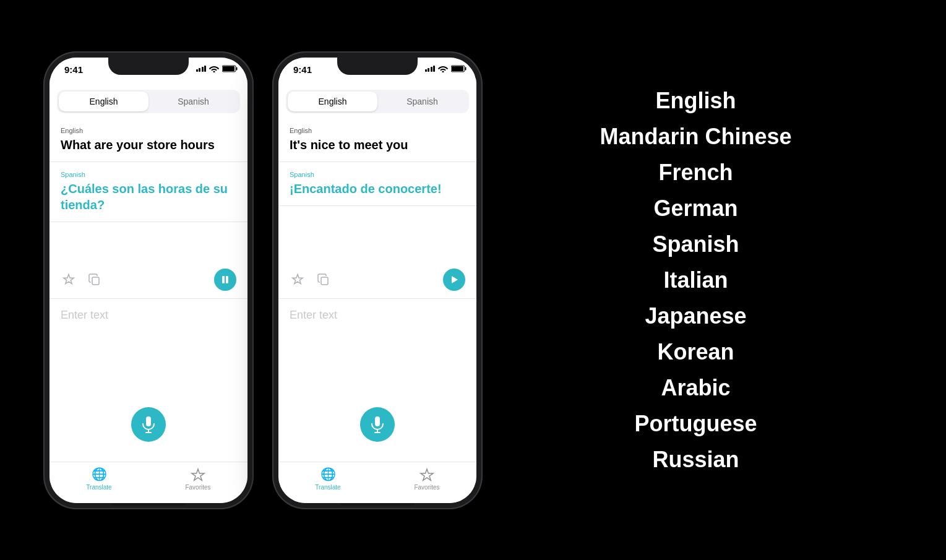 The width and height of the screenshot is (946, 560). I want to click on status-bar-2: 9:41, so click(377, 71).